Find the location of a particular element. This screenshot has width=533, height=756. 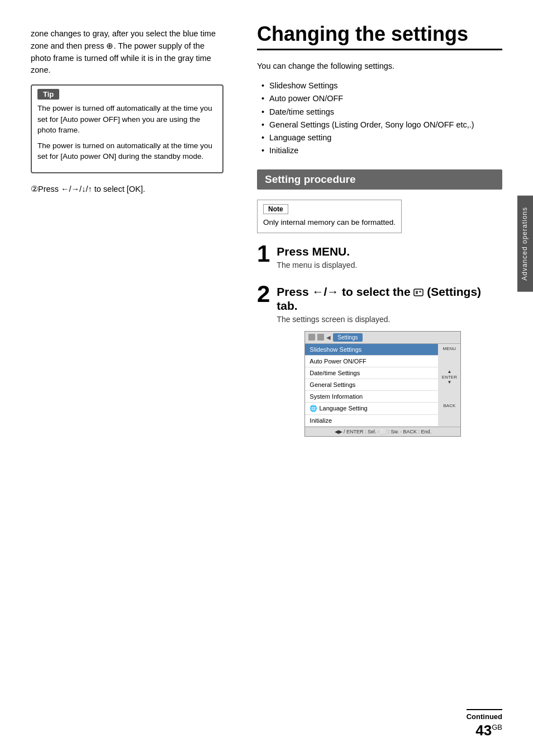

list-item: Initialize is located at coordinates (382, 151).